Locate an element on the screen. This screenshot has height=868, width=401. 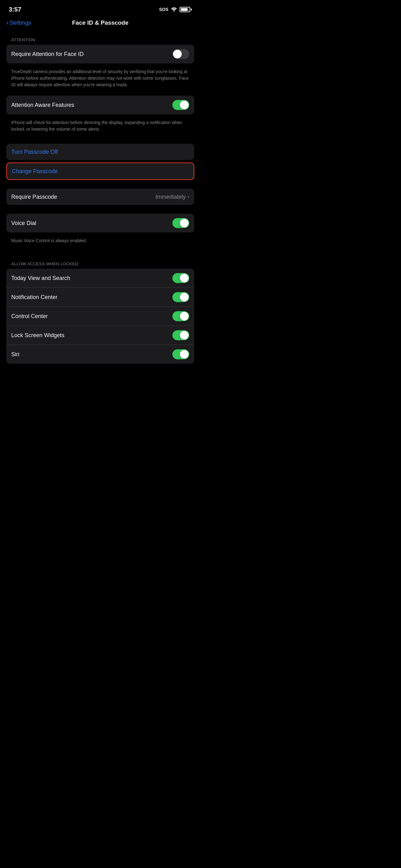
voice-dial-row: Voice Dial is located at coordinates (100, 223).